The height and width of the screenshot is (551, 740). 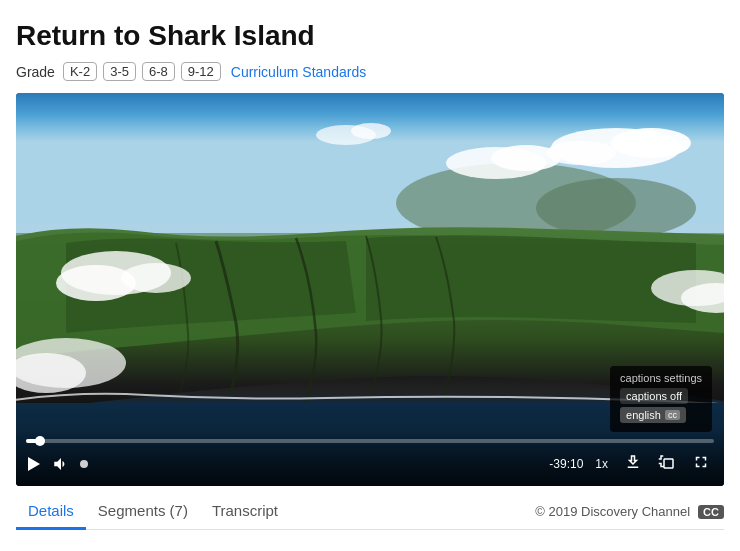 I want to click on captions-off-row: captions off, so click(x=661, y=396).